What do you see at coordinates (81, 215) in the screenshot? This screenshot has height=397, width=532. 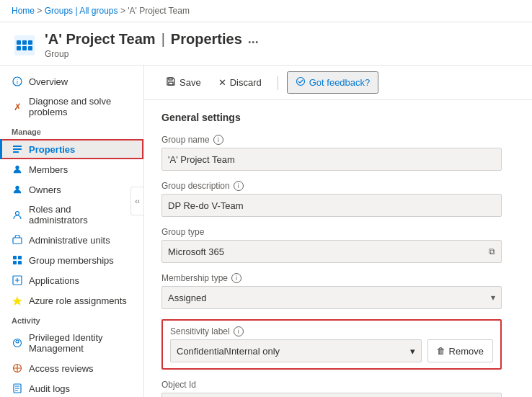 I see `sidebar-roles-label: Roles and administrators` at bounding box center [81, 215].